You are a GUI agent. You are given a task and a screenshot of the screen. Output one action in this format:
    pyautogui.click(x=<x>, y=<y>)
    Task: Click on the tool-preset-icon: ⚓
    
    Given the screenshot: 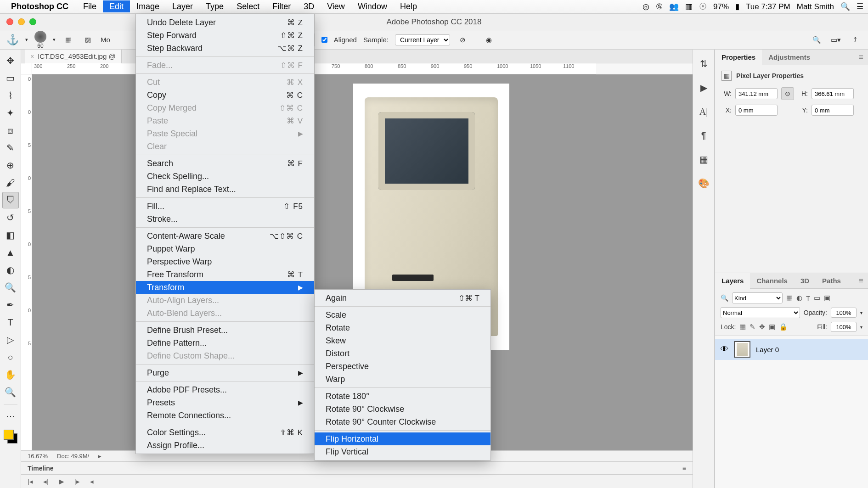 What is the action you would take?
    pyautogui.click(x=13, y=40)
    